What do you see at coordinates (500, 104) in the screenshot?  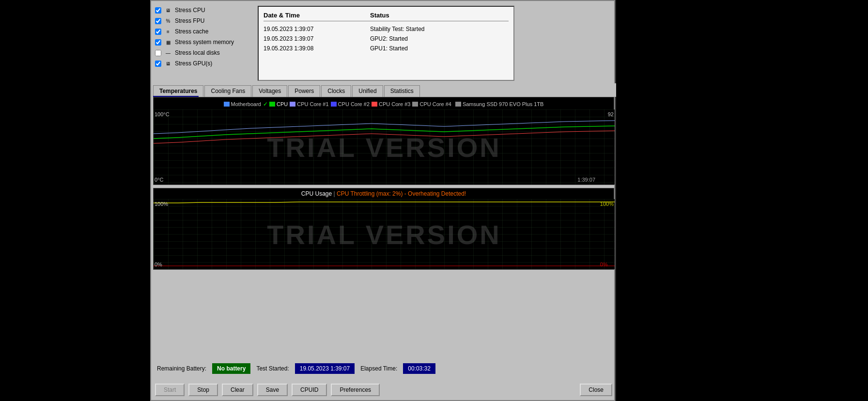 I see `legend-ssd: Samsung SSD 970 EVO Plus 1TB` at bounding box center [500, 104].